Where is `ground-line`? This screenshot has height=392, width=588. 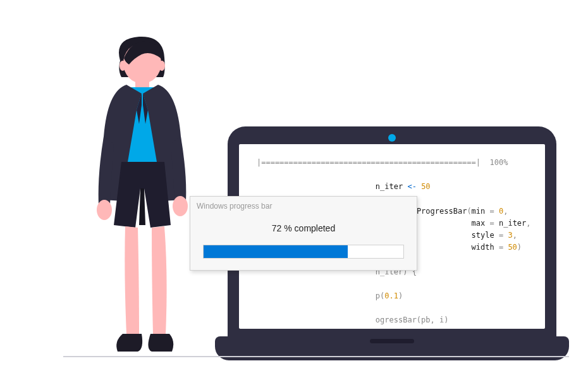
ground-line is located at coordinates (316, 357).